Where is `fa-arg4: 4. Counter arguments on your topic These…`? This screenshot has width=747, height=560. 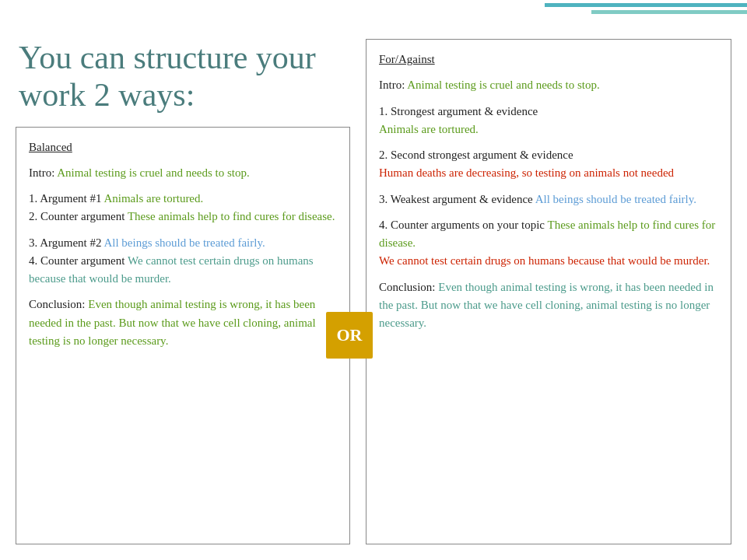
fa-arg4: 4. Counter arguments on your topic These… is located at coordinates (549, 243).